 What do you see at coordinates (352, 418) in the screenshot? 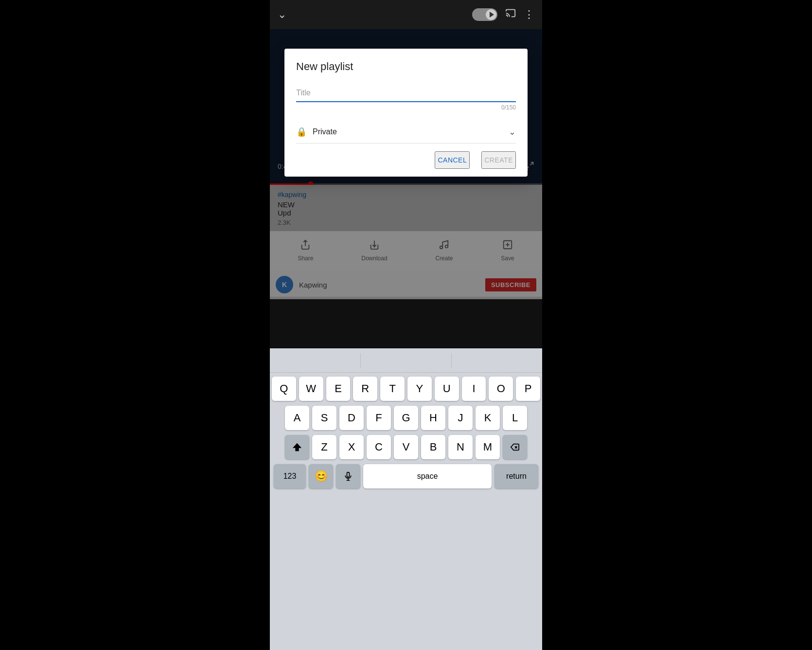
I see `key-d: D` at bounding box center [352, 418].